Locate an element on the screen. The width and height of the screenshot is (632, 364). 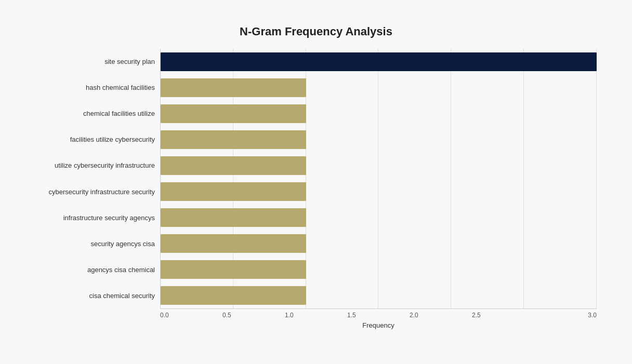
y-label: chemical facilities utilize is located at coordinates (95, 114).